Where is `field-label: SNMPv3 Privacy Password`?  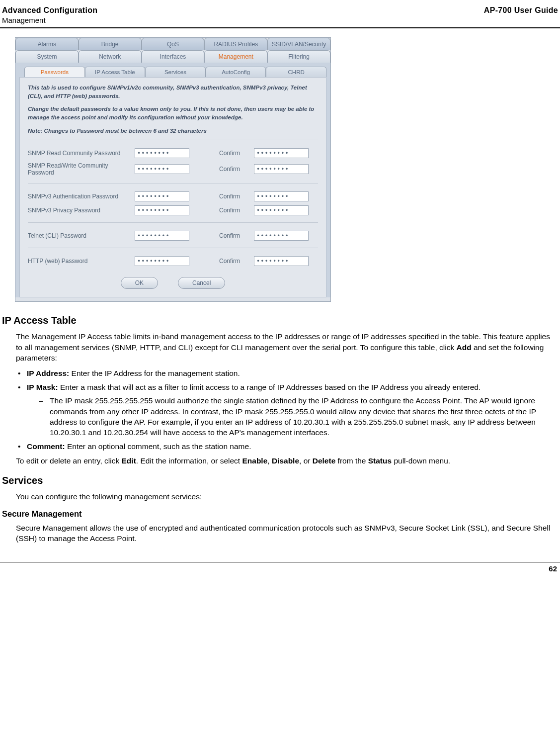
field-label: SNMPv3 Privacy Password is located at coordinates (81, 210).